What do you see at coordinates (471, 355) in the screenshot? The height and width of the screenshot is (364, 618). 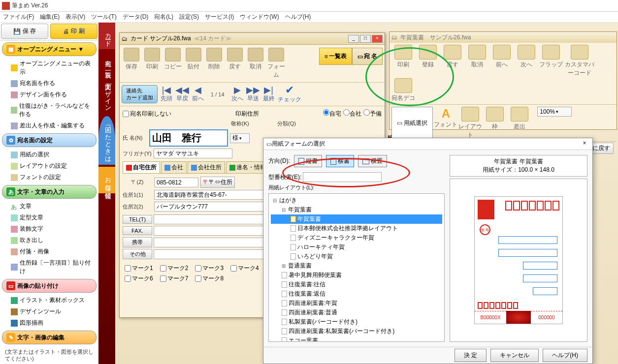 I see `ok-button: 決 定` at bounding box center [471, 355].